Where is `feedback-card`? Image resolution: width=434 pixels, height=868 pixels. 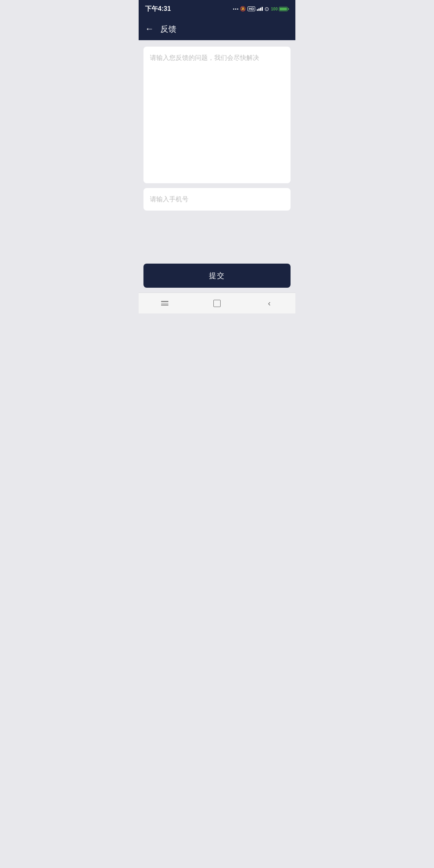 feedback-card is located at coordinates (217, 115).